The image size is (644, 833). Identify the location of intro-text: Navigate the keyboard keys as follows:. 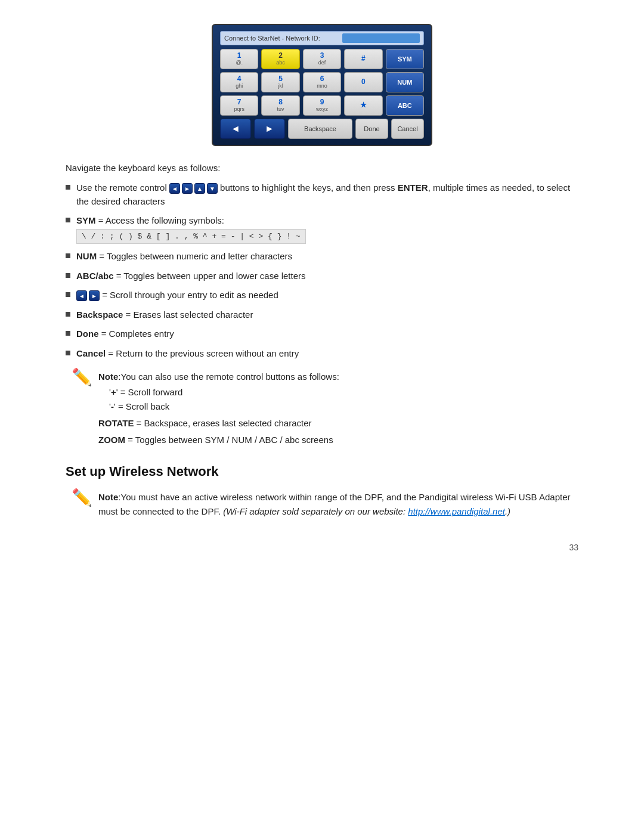
(322, 168).